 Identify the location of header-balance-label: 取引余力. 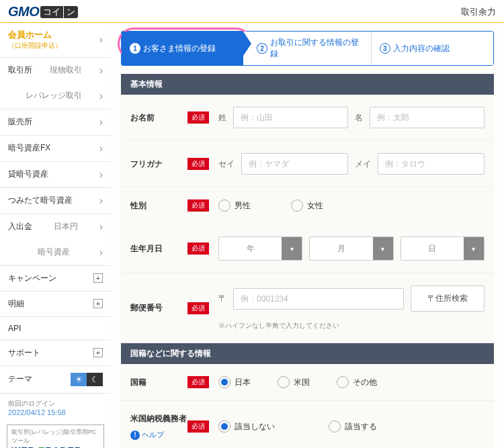
(478, 12).